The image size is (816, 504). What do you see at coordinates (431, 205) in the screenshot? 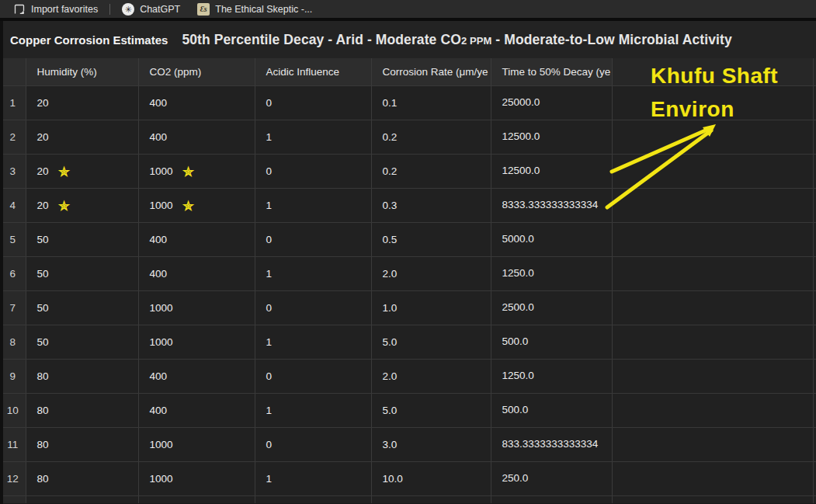
I see `cell-rate: 0.3` at bounding box center [431, 205].